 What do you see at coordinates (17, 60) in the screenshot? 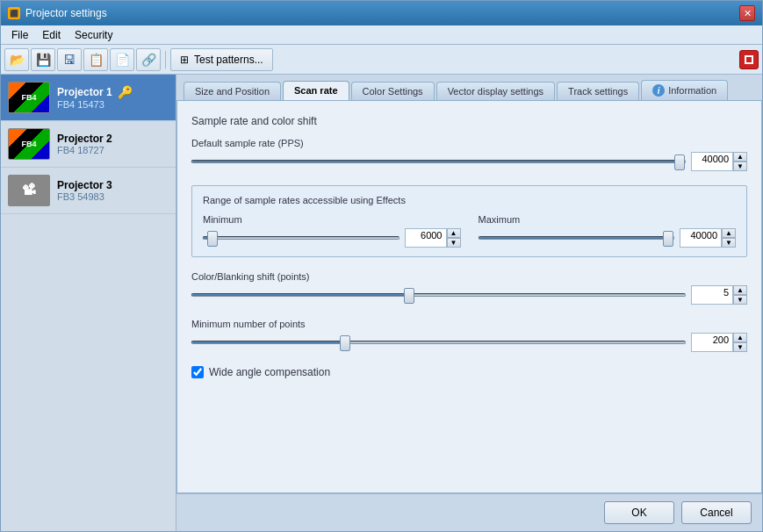
I see `toolbar-open-btn: 📂` at bounding box center [17, 60].